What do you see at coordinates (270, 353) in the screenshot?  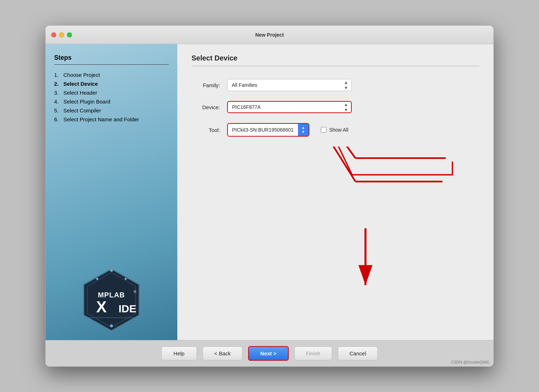 I see `bottom-bar: Help < Back Next > Finish Cancel CSDN @D…` at bounding box center [270, 353].